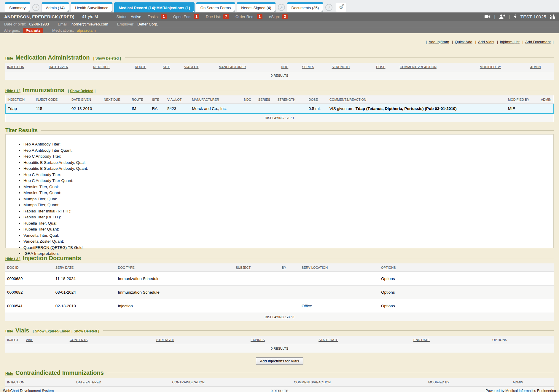 The height and width of the screenshot is (392, 559). What do you see at coordinates (231, 382) in the screenshot?
I see `column-header: CONTRAINDICATION` at bounding box center [231, 382].